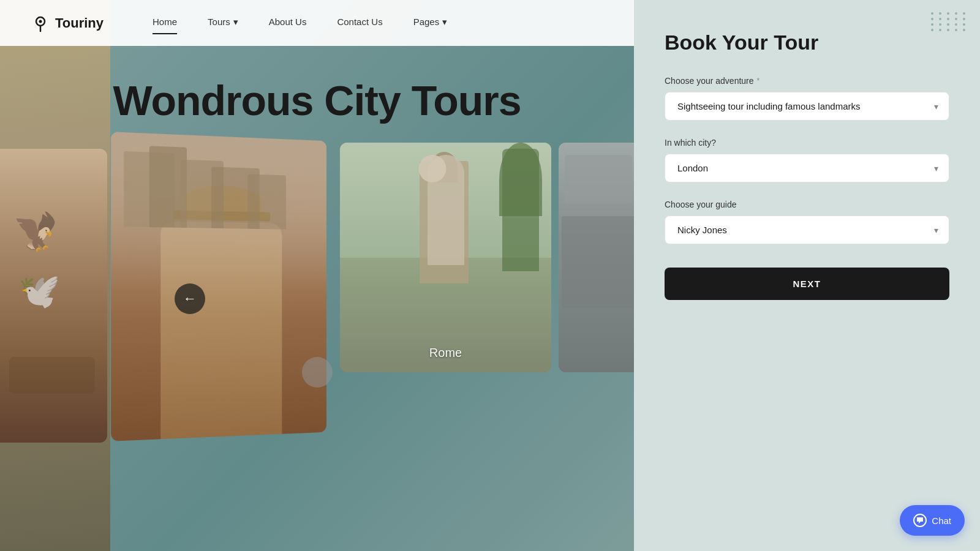 The height and width of the screenshot is (551, 980). Describe the element at coordinates (54, 296) in the screenshot. I see `gallery-card-left: 🦅 🕊️` at that location.